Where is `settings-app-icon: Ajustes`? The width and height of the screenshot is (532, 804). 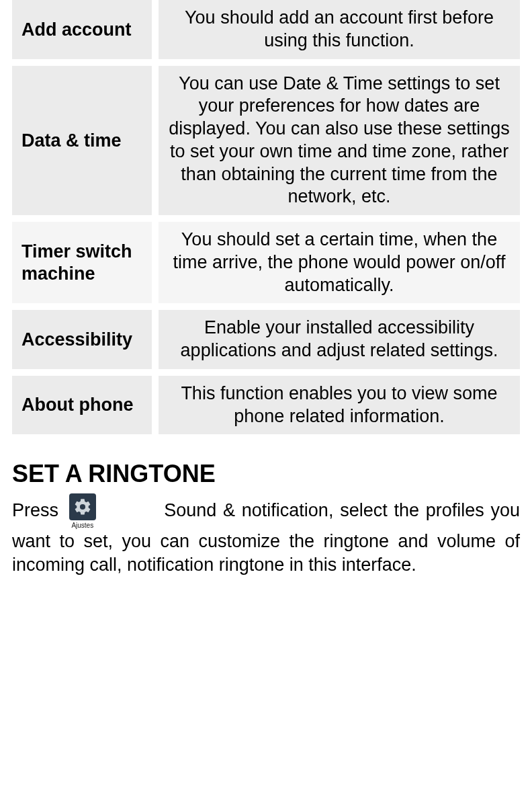 settings-app-icon: Ajustes is located at coordinates (83, 512).